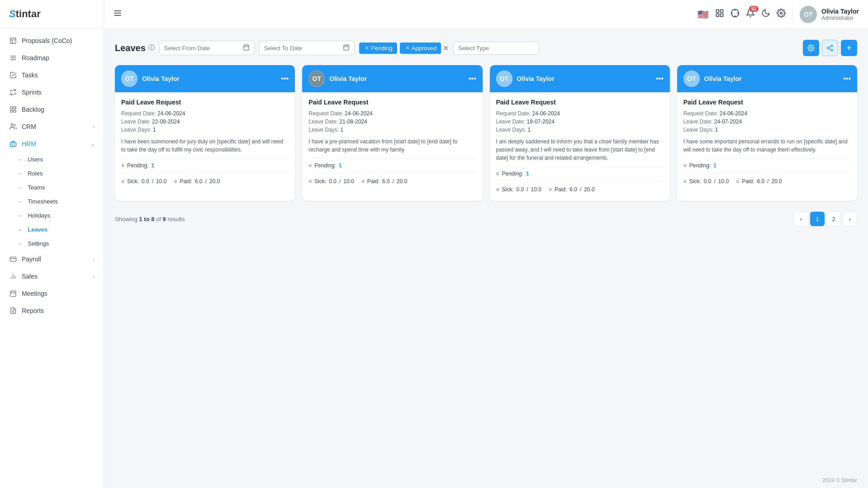 The height and width of the screenshot is (488, 868). Describe the element at coordinates (767, 166) in the screenshot. I see `card-pending-4: ≡ Pending: 1` at that location.